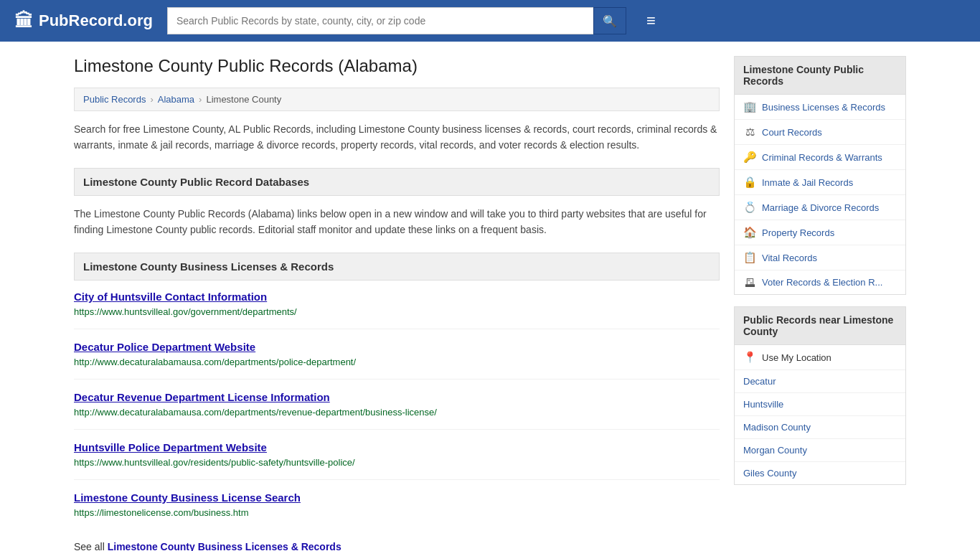 The image size is (980, 551). What do you see at coordinates (820, 258) in the screenshot?
I see `sidebar-item-vital-records: 📋 Vital Records` at bounding box center [820, 258].